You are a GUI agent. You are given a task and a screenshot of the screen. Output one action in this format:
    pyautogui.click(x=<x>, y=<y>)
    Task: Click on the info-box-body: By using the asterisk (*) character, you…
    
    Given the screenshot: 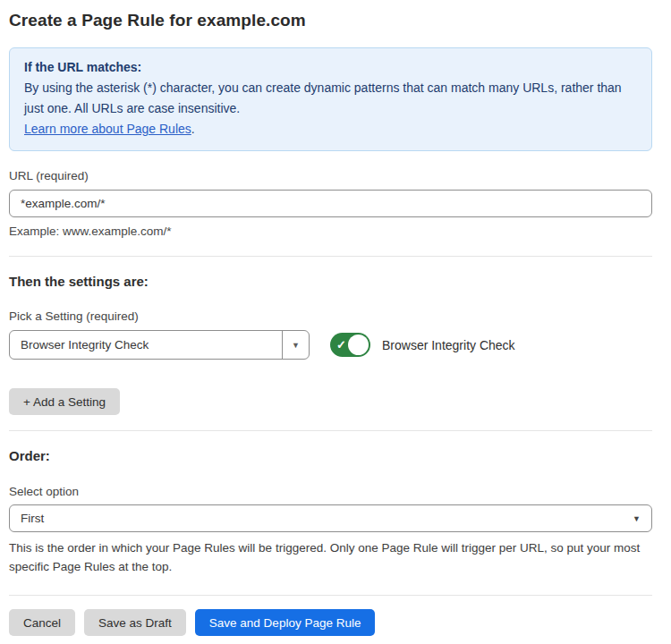 What is the action you would take?
    pyautogui.click(x=331, y=98)
    